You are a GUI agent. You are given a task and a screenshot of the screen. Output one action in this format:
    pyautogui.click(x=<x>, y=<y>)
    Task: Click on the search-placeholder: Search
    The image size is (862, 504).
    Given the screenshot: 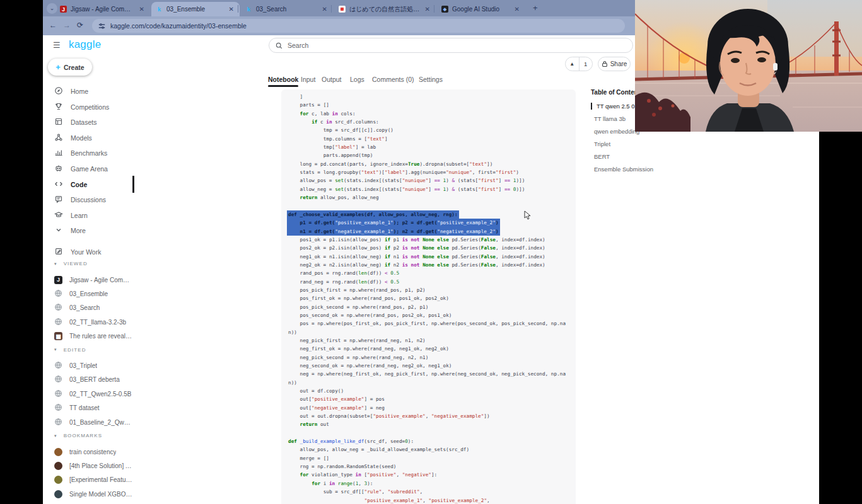 What is the action you would take?
    pyautogui.click(x=298, y=45)
    